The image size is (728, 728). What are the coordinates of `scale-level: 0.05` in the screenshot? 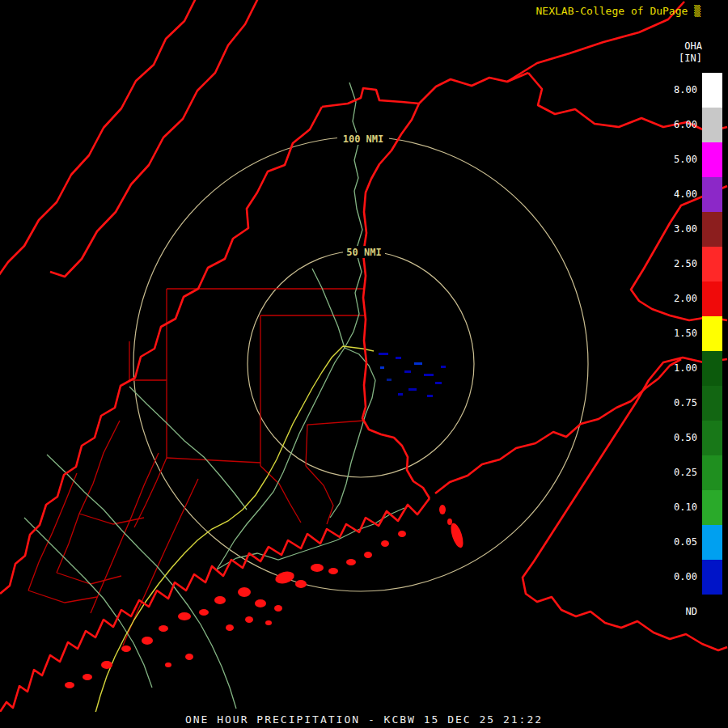 It's located at (691, 542).